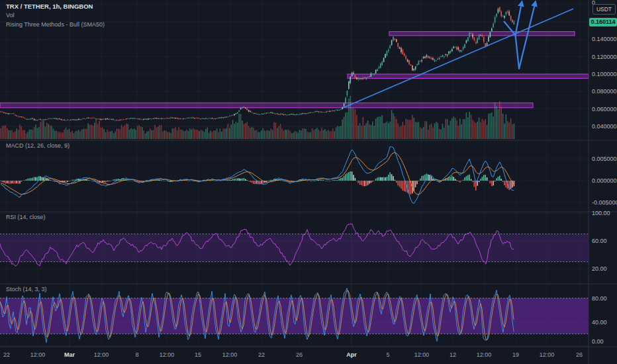 The image size is (617, 364). What do you see at coordinates (604, 39) in the screenshot?
I see `price-tick: 0.140000` at bounding box center [604, 39].